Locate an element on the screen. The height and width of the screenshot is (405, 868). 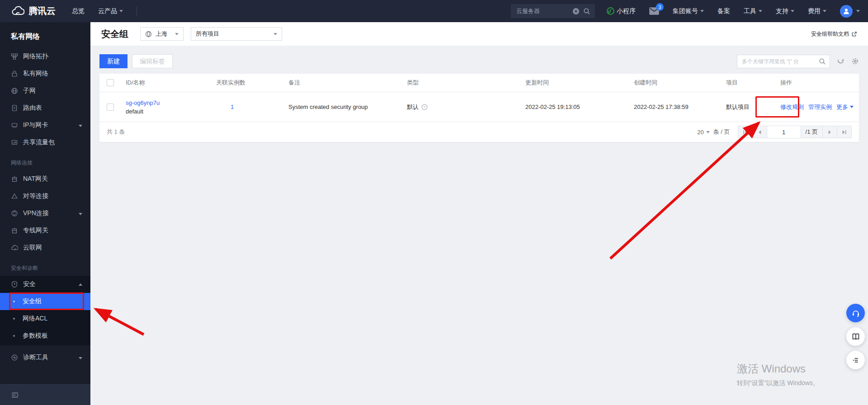
globe-icon is located at coordinates (14, 91).